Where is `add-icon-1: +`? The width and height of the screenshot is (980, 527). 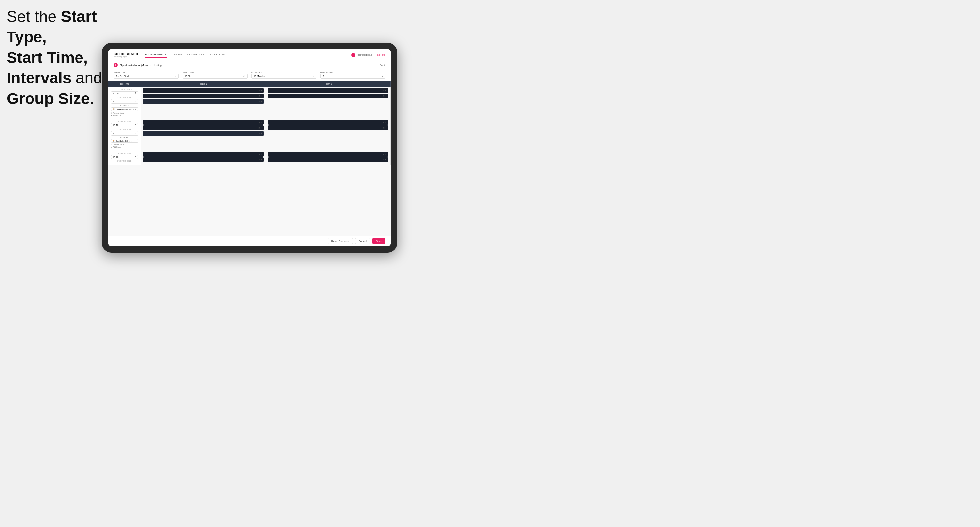
add-icon-1: + is located at coordinates (112, 115).